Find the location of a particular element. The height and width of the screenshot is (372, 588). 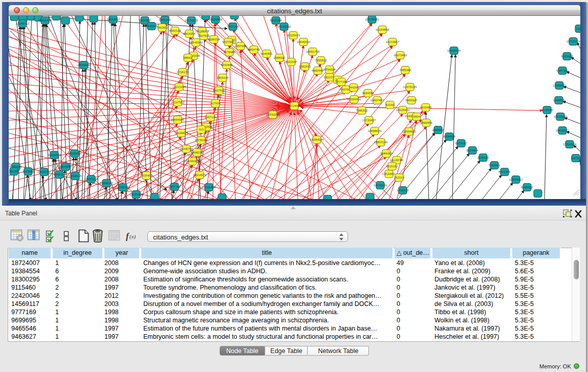

svg-text: 8578334 is located at coordinates (201, 140).